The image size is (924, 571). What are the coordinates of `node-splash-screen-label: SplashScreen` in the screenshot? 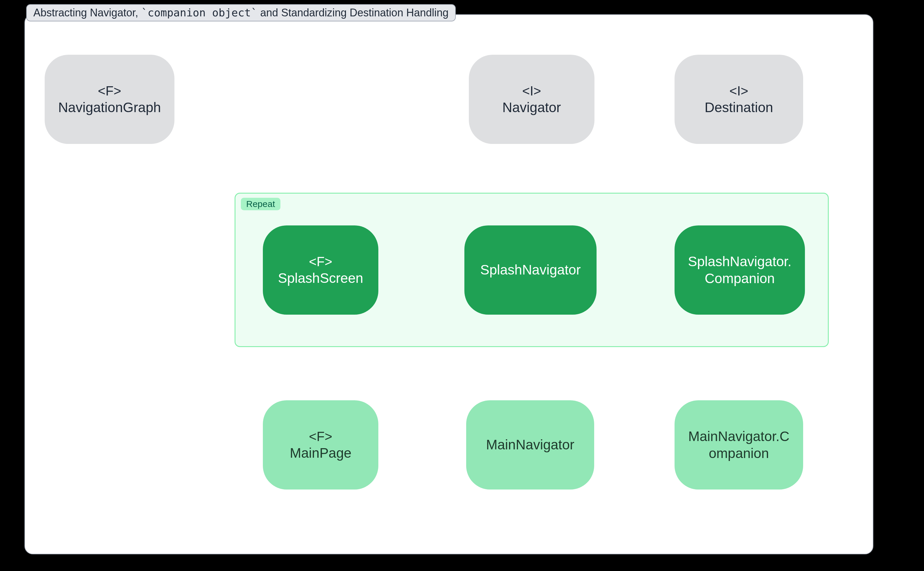 It's located at (320, 278).